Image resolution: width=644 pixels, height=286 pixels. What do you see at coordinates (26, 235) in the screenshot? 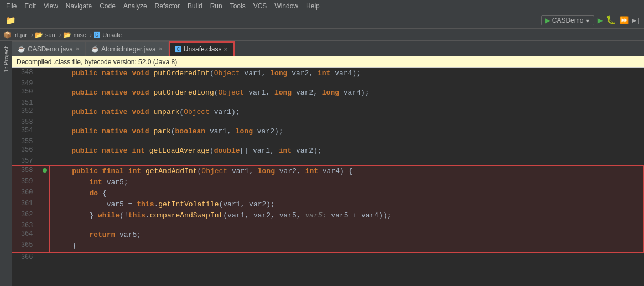
I see `line-number: 364` at bounding box center [26, 235].